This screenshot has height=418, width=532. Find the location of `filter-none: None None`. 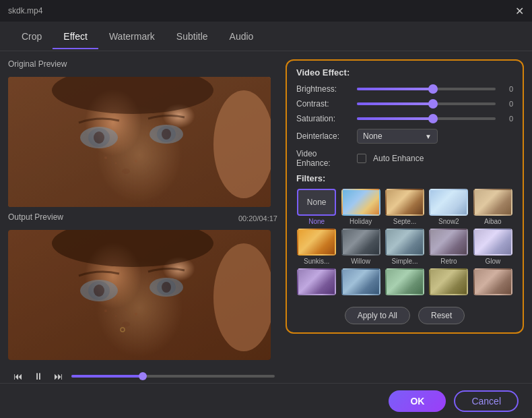

filter-none: None None is located at coordinates (317, 207).